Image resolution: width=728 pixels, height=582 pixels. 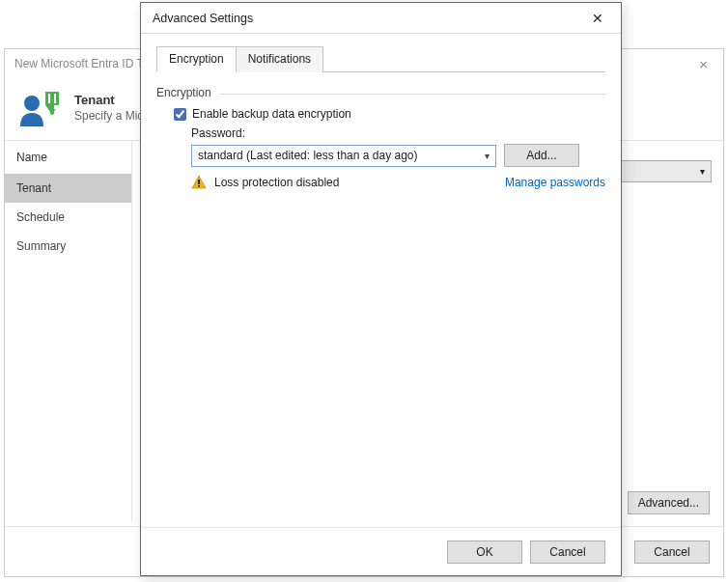 I want to click on tab-notifications-label: Notifications, so click(x=280, y=59).